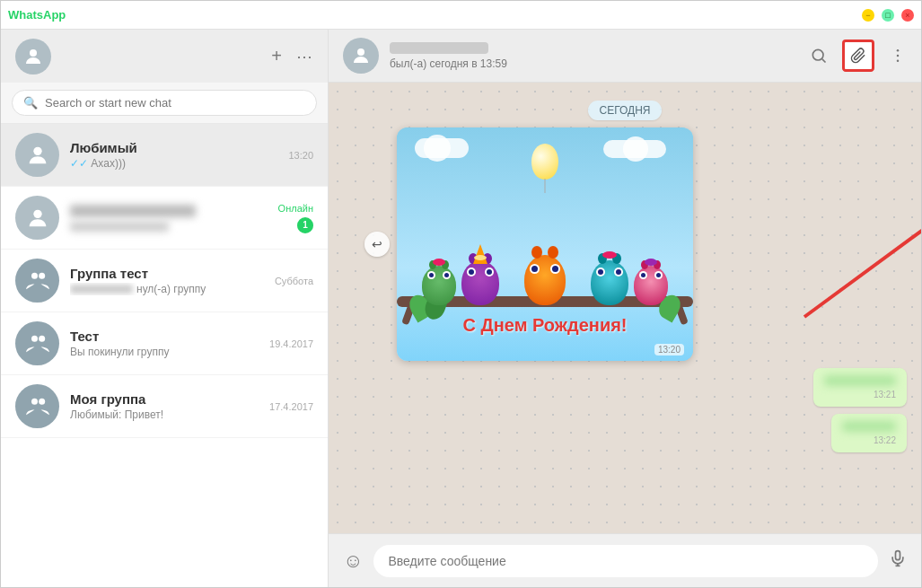 Image resolution: width=922 pixels, height=588 pixels. Describe the element at coordinates (164, 399) in the screenshot. I see `chat-name-moya-gruppa: Моя группа` at that location.